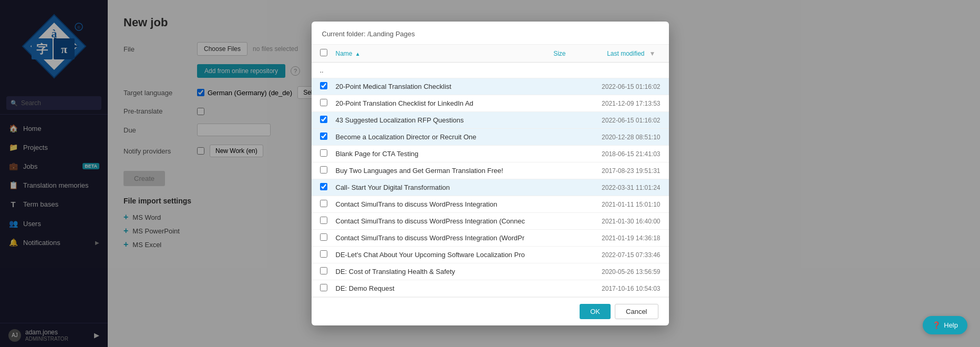 This screenshot has height=347, width=980. What do you see at coordinates (621, 255) in the screenshot?
I see `file-date: 2022-07-15 07:33:46` at bounding box center [621, 255].